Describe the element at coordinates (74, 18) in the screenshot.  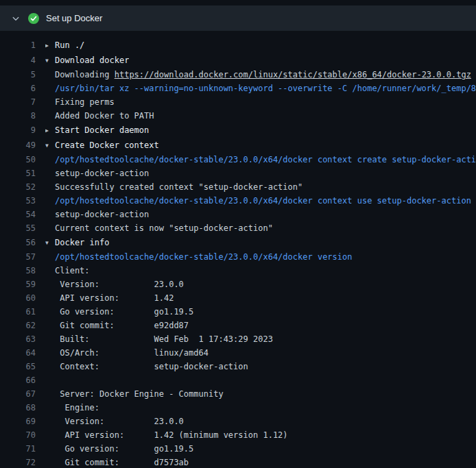
I see `step-title: Set up Docker` at that location.